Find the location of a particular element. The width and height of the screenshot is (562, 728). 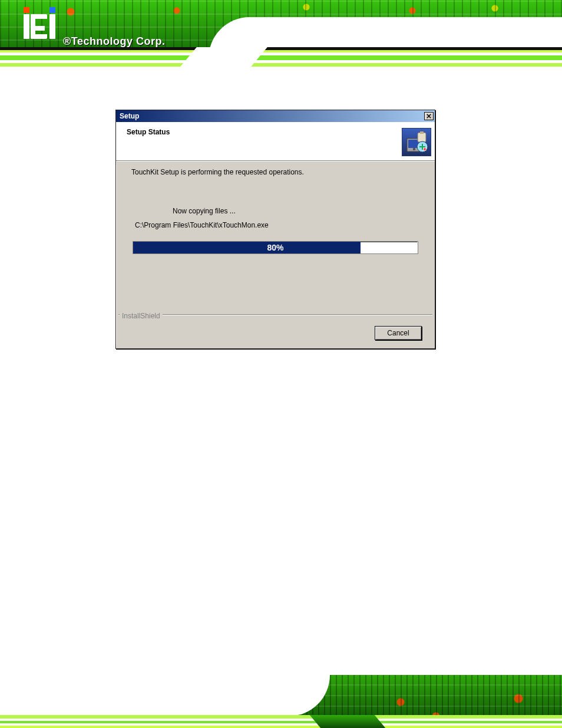

footer-stripes is located at coordinates (281, 722).